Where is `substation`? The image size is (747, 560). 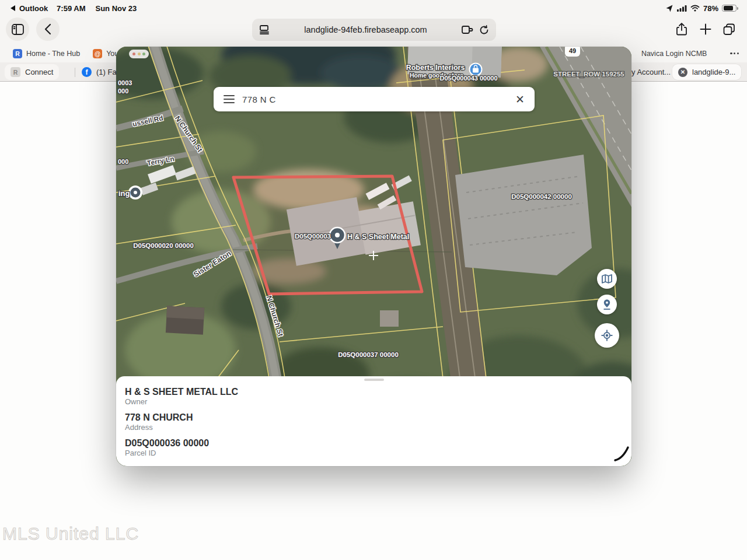
substation is located at coordinates (523, 215).